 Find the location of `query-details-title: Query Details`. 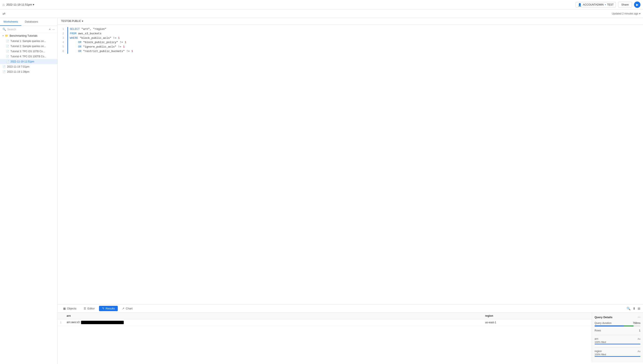

query-details-title: Query Details is located at coordinates (603, 317).